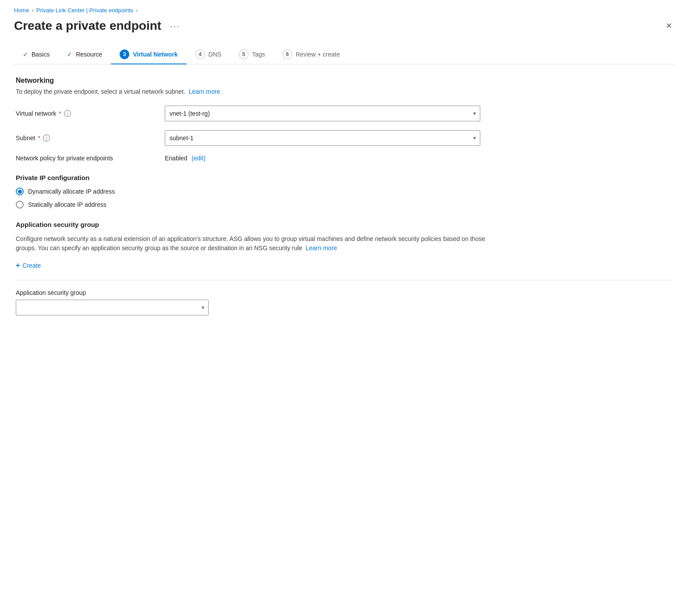 This screenshot has height=616, width=688. Describe the element at coordinates (344, 55) in the screenshot. I see `tabs-container: ✓ Basics ✓ Resource 3 Virtual Network 4 …` at that location.